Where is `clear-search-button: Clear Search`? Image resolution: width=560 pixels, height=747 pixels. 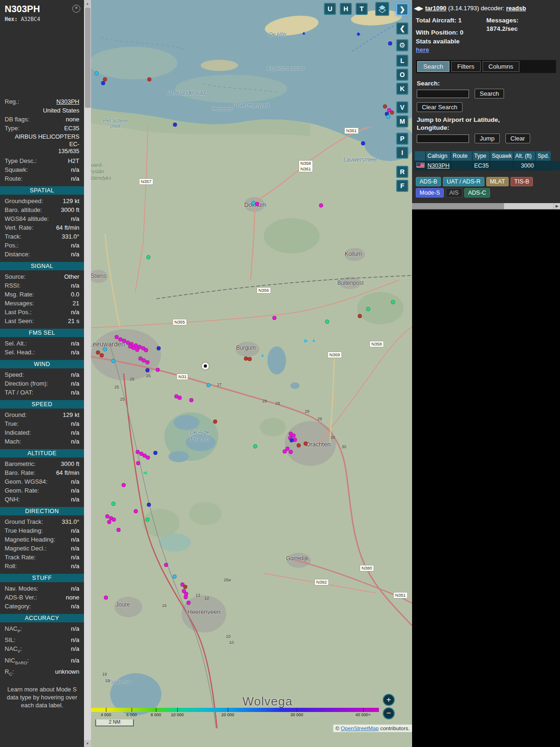
clear-search-button: Clear Search is located at coordinates (440, 107).